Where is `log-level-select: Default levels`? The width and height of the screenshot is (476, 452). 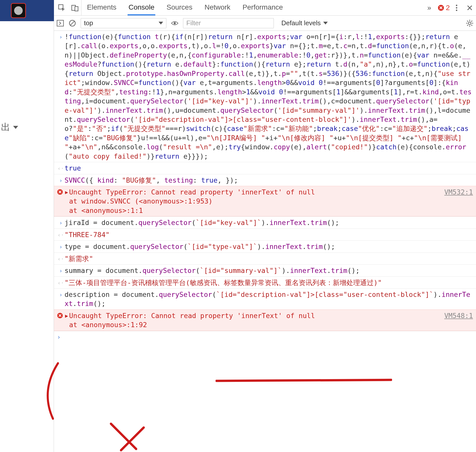
log-level-select: Default levels is located at coordinates (305, 23).